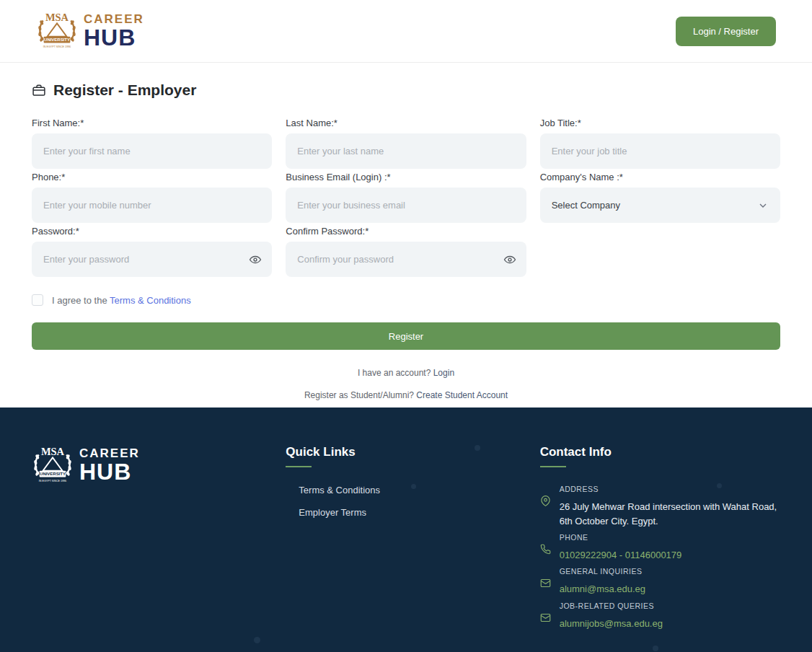 This screenshot has width=812, height=652. Describe the element at coordinates (406, 300) in the screenshot. I see `terms-agreement-row: I agree to the Terms & Conditions` at that location.